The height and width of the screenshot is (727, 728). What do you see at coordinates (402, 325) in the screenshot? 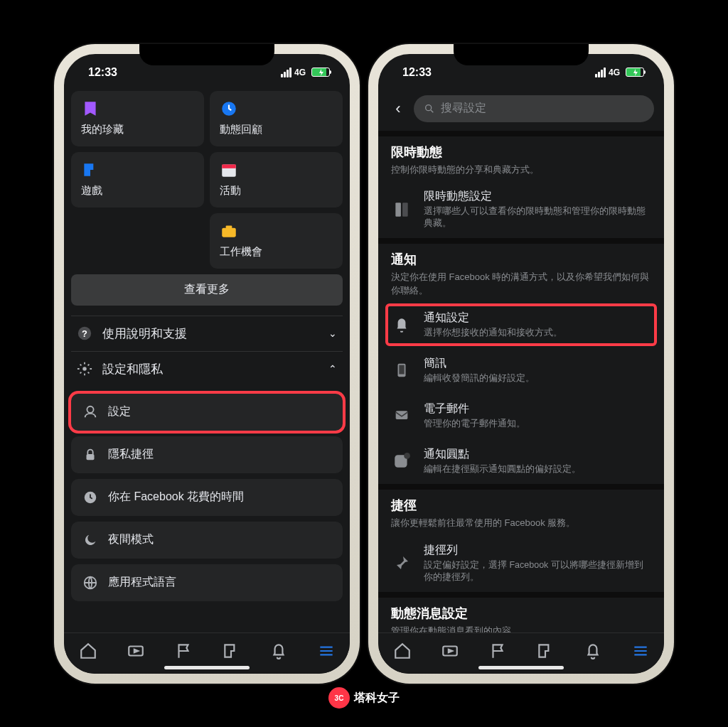
I see `bell-fill-icon` at bounding box center [402, 325].